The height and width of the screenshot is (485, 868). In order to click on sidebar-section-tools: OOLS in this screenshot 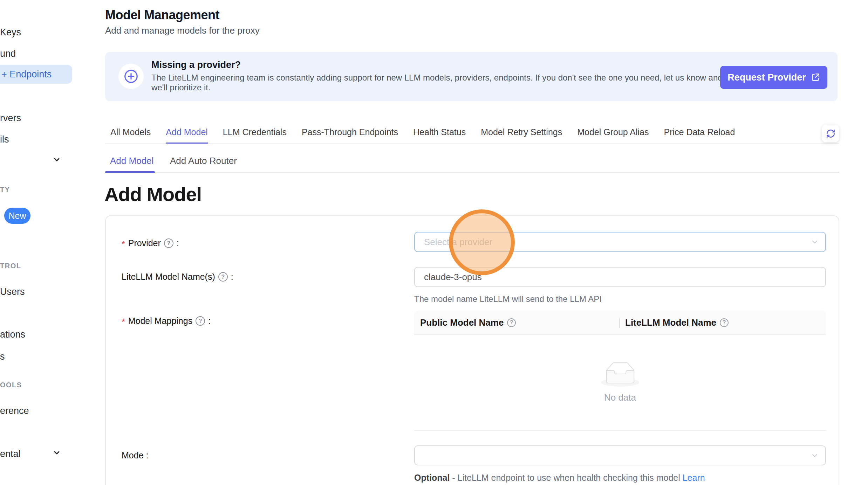, I will do `click(11, 385)`.